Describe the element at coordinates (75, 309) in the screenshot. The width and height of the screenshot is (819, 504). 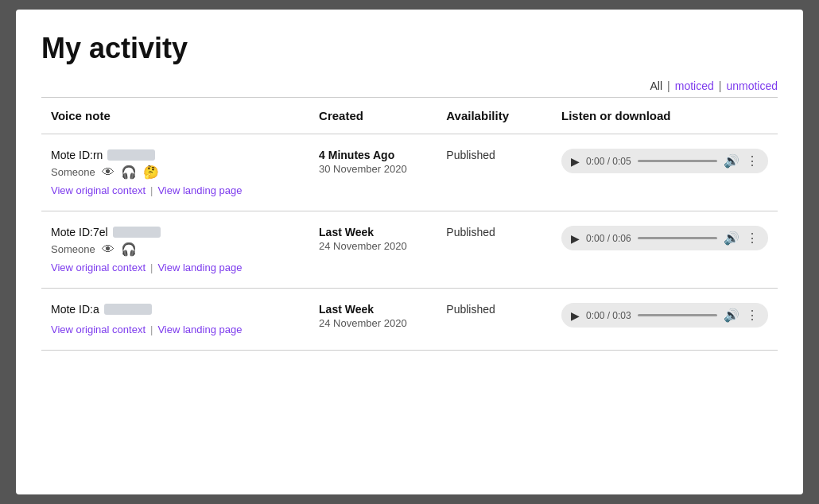
I see `mote-id-text: Mote ID:a` at that location.